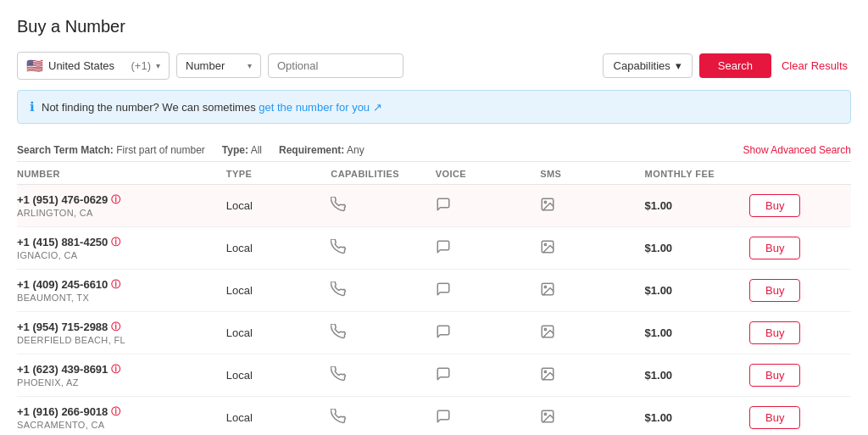 The image size is (868, 435). Describe the element at coordinates (488, 174) in the screenshot. I see `th-voice: VOICE` at that location.